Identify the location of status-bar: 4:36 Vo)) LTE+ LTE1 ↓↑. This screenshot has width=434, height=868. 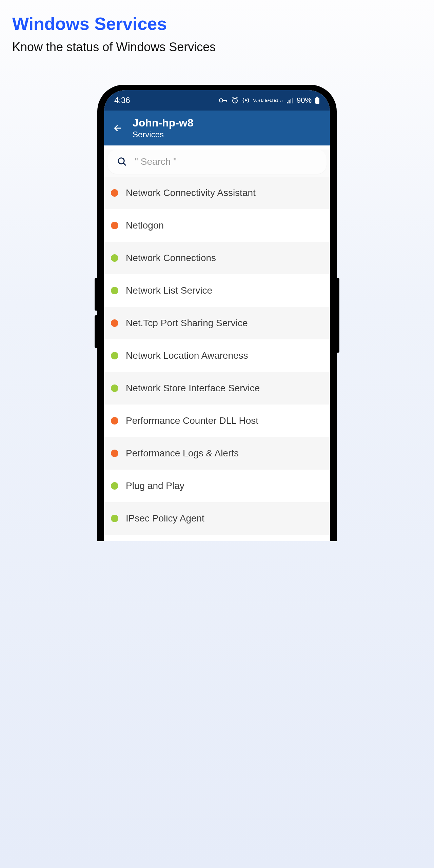
(217, 100).